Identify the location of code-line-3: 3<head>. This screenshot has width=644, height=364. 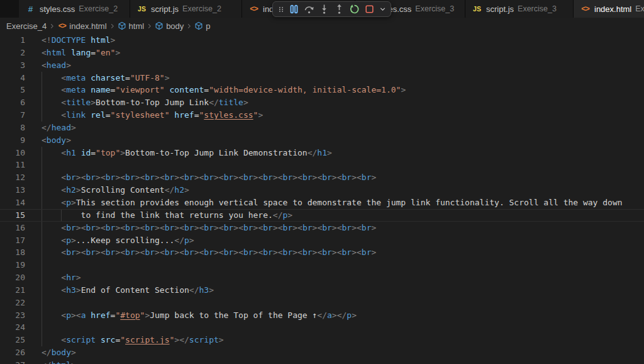
(322, 65).